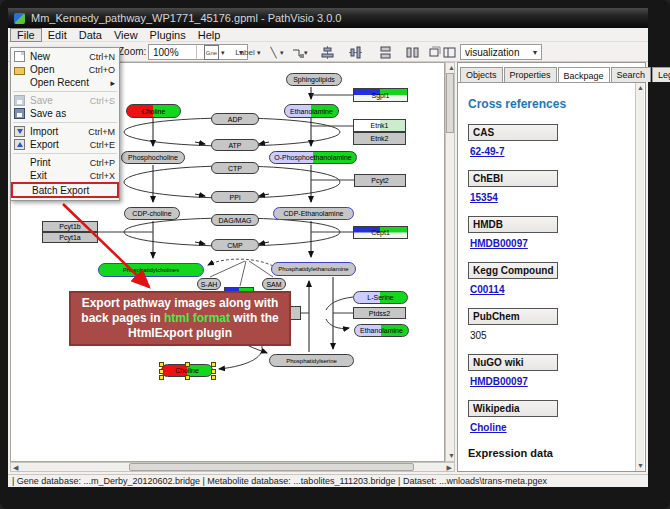  I want to click on file-menu-item-save: SaveCtrl+S, so click(65, 100).